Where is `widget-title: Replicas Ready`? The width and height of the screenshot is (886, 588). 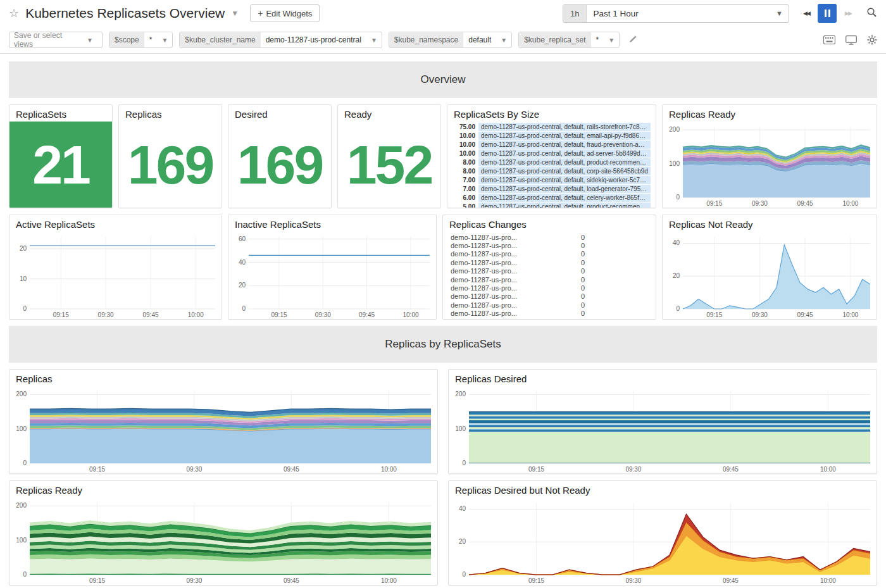 widget-title: Replicas Ready is located at coordinates (223, 489).